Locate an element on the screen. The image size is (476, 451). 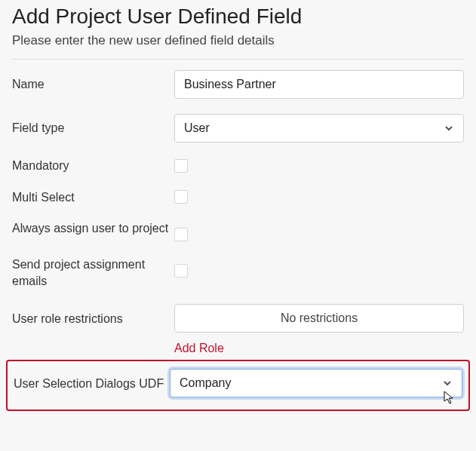
always-assign-label: Always assign user to project is located at coordinates (94, 229).